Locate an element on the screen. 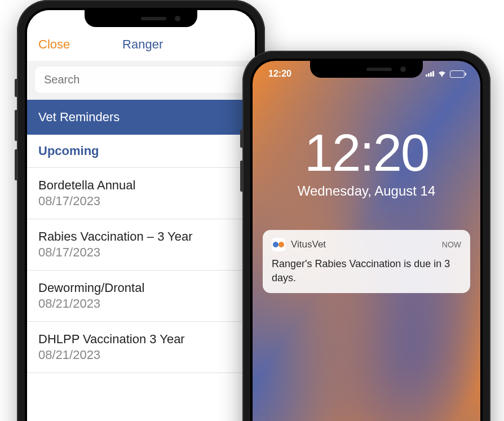 Image resolution: width=504 pixels, height=421 pixels. page-title: Ranger is located at coordinates (143, 45).